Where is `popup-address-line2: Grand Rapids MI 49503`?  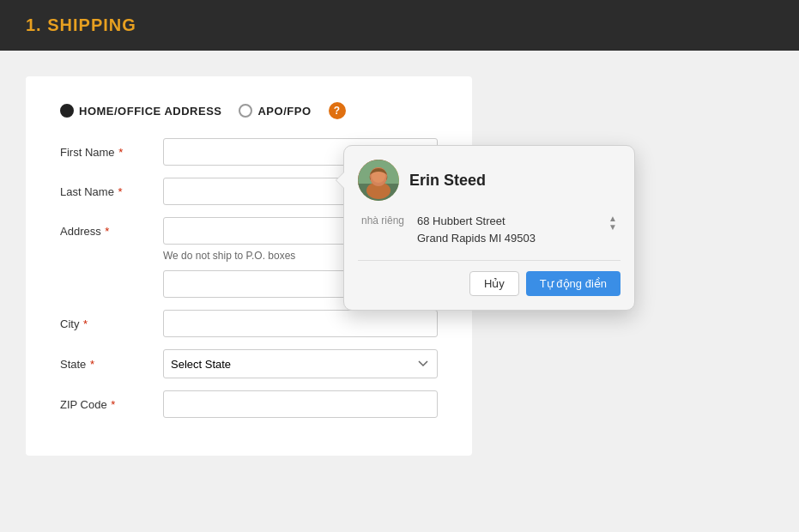 popup-address-line2: Grand Rapids MI 49503 is located at coordinates (508, 239).